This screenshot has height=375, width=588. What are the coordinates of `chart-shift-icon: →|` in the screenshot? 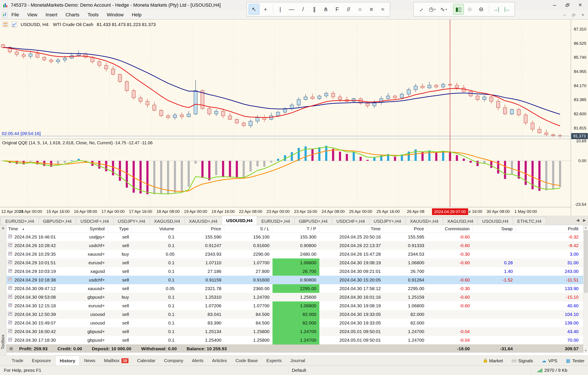 It's located at (496, 9).